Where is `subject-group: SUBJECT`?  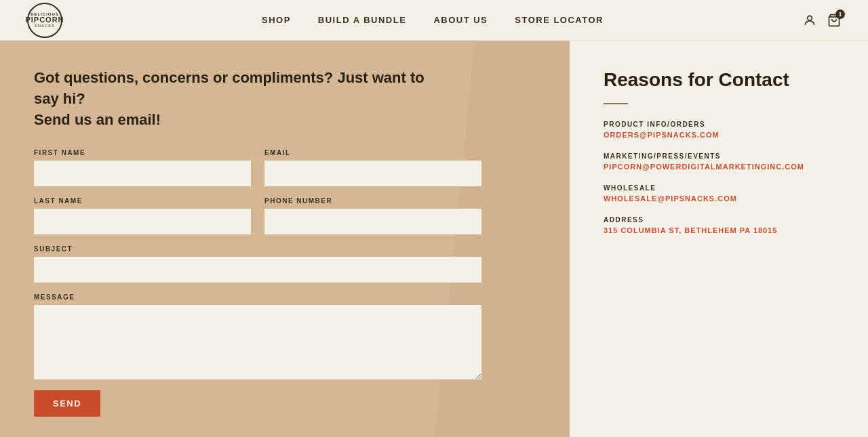 subject-group: SUBJECT is located at coordinates (258, 264).